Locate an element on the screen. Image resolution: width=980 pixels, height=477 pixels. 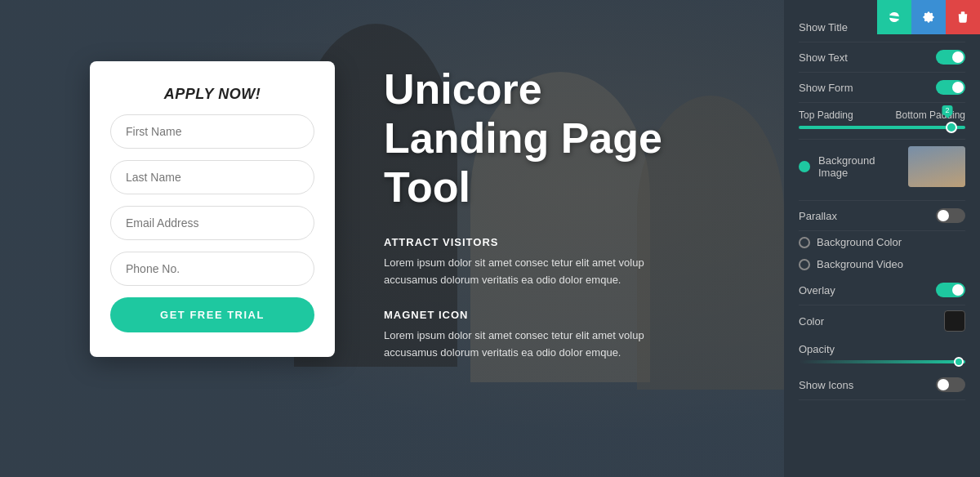
section1-label: ATTRACT VISITORS is located at coordinates (568, 242).